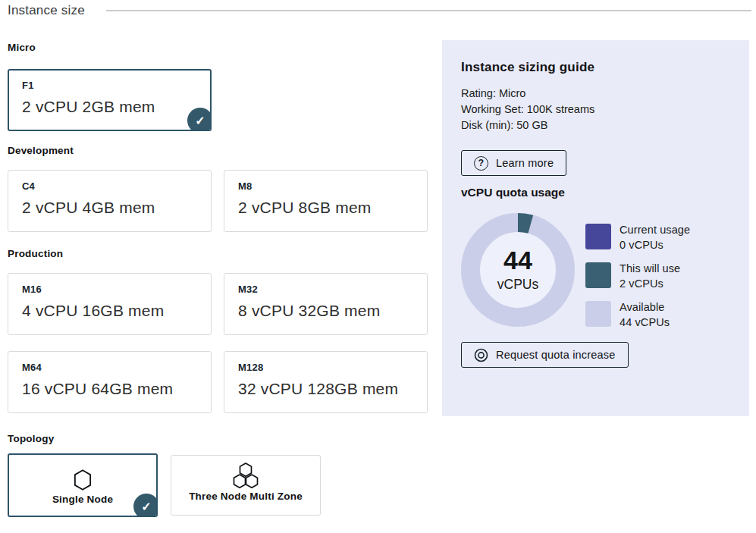 This screenshot has height=533, width=756. Describe the element at coordinates (41, 150) in the screenshot. I see `group-label-development: Development` at that location.